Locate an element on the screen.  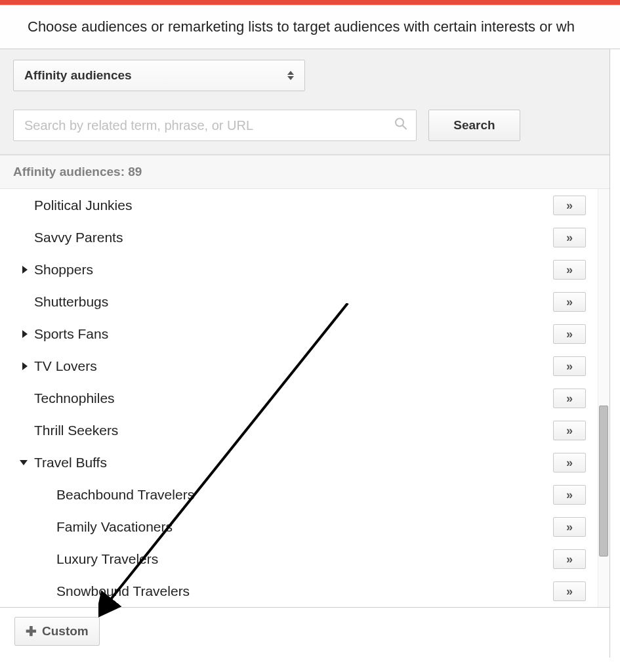
list-item: Family Vacationers» is located at coordinates (304, 526).